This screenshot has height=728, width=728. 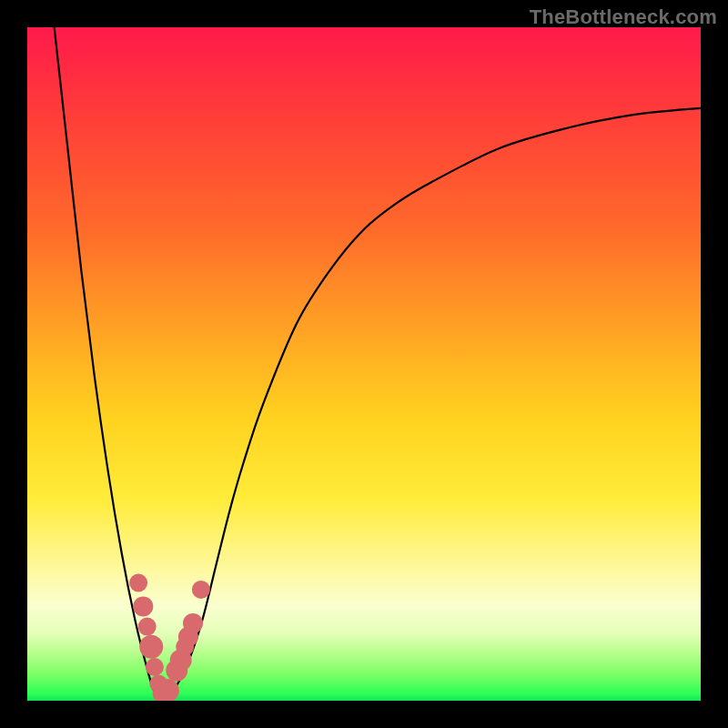 What do you see at coordinates (623, 17) in the screenshot?
I see `watermark-text: TheBottleneck.com` at bounding box center [623, 17].